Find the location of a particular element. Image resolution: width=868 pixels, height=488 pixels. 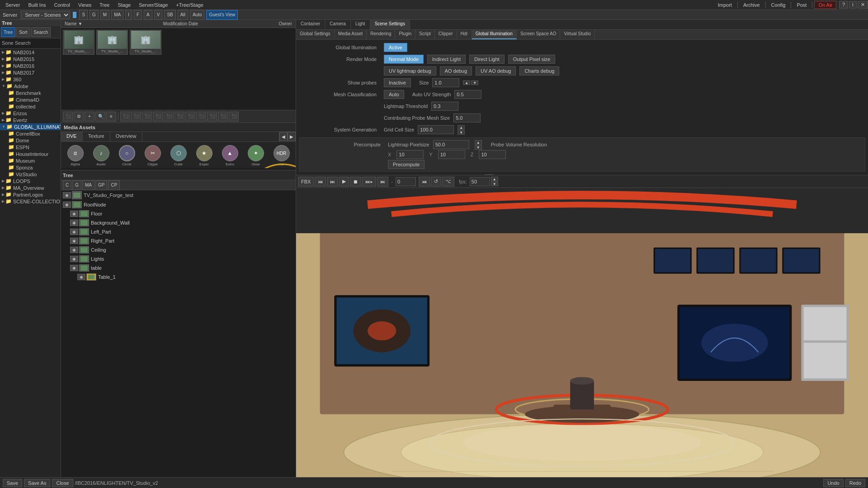

stab-script: Script is located at coordinates (425, 34).